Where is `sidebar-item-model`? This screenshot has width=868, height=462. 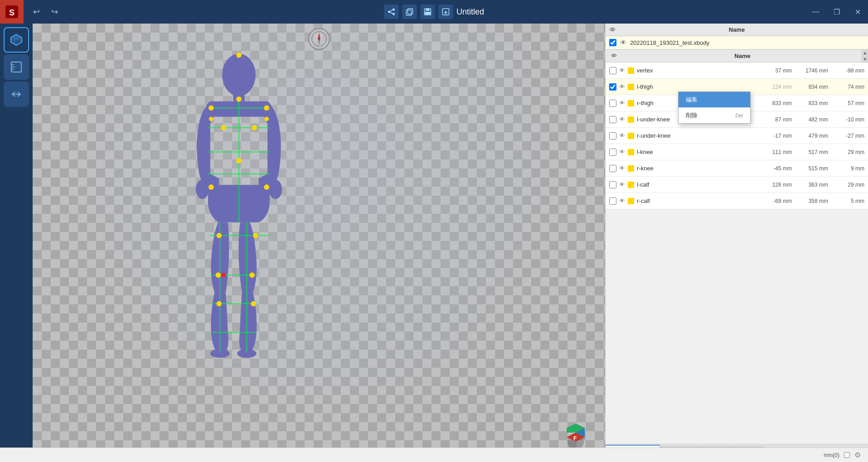 sidebar-item-model is located at coordinates (16, 40).